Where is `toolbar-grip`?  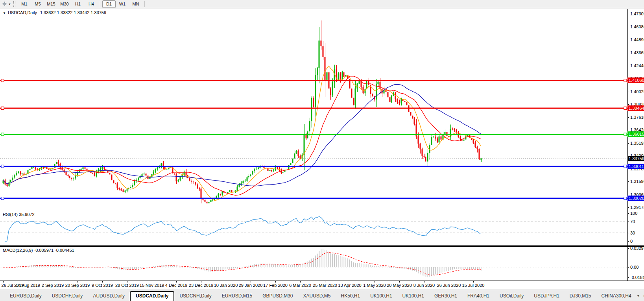
toolbar-grip is located at coordinates (14, 4).